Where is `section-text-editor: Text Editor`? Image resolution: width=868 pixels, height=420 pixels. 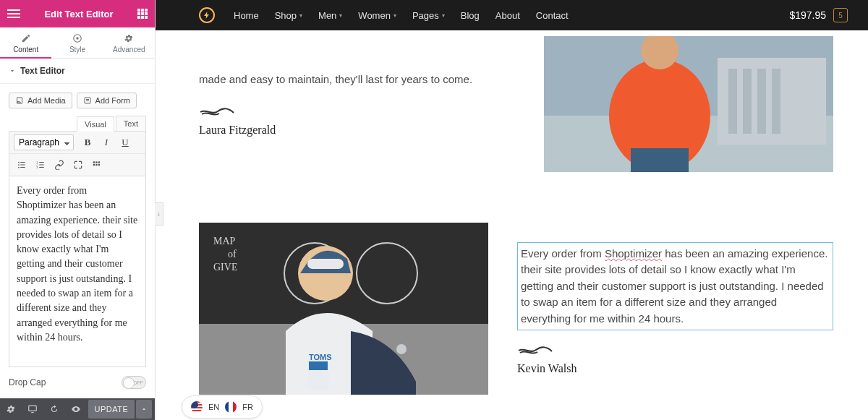 section-text-editor: Text Editor is located at coordinates (77, 71).